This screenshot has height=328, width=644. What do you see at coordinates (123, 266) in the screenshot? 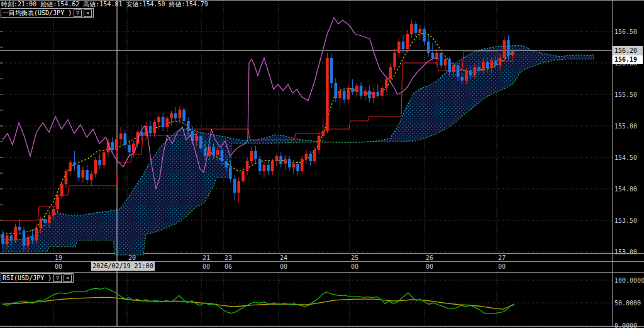
I see `crosshair-datetime-tooltip: 2026/02/19 21:00` at bounding box center [123, 266].